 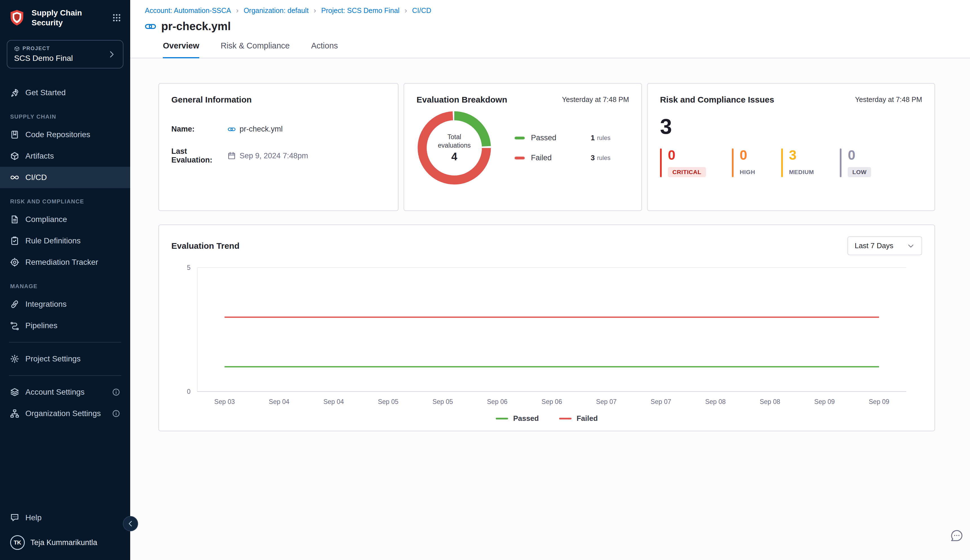 I want to click on sidebar-item-remediation-tracker: Remediation Tracker, so click(x=65, y=262).